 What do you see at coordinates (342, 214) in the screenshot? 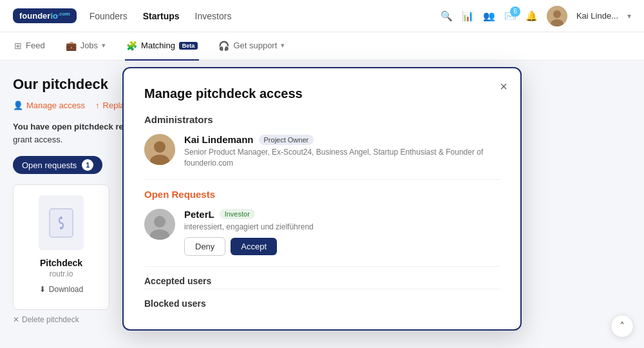
I see `requester-name-row: PeterL Investor` at bounding box center [342, 214].